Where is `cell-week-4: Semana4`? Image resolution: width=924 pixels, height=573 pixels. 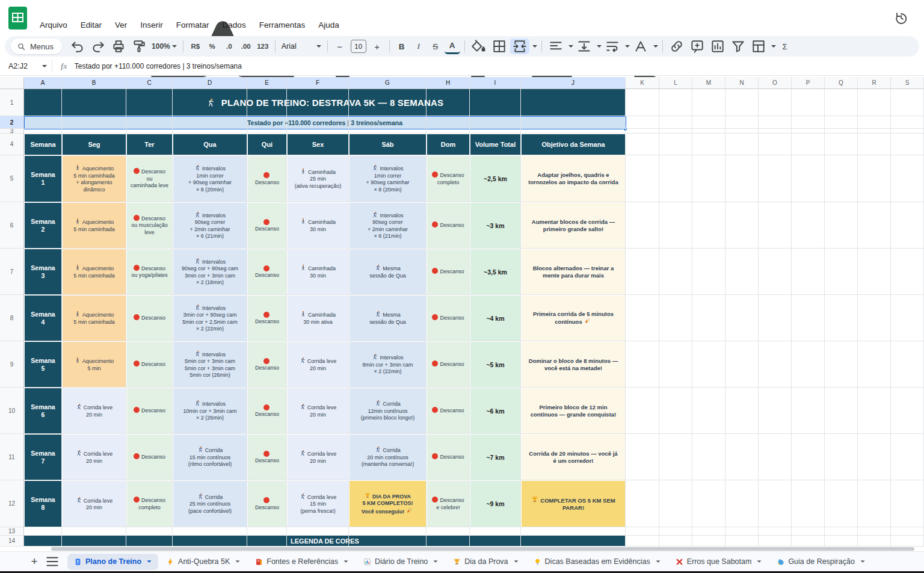
cell-week-4: Semana4 is located at coordinates (43, 318).